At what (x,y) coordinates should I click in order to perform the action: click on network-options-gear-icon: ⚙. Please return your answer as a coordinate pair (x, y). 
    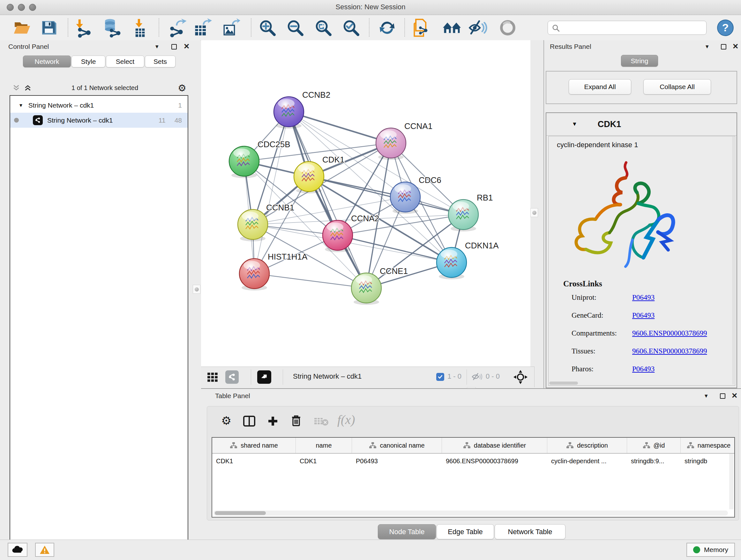
    Looking at the image, I should click on (182, 88).